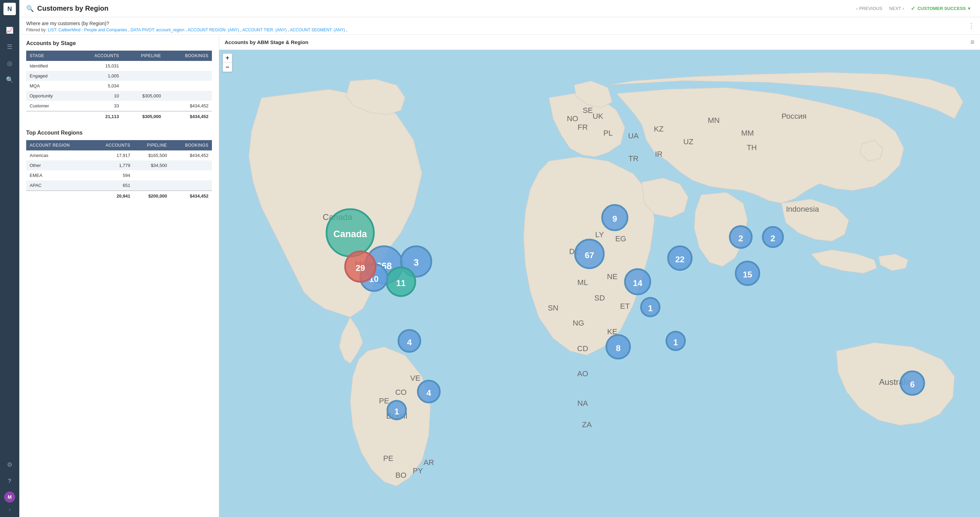 The width and height of the screenshot is (980, 517). I want to click on svg-text: 11, so click(401, 283).